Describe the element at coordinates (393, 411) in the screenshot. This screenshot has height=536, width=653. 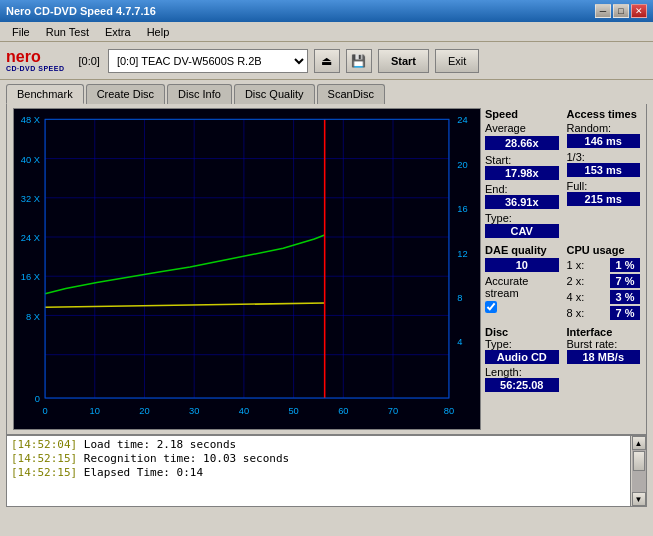
I see `svg-text: 70` at that location.